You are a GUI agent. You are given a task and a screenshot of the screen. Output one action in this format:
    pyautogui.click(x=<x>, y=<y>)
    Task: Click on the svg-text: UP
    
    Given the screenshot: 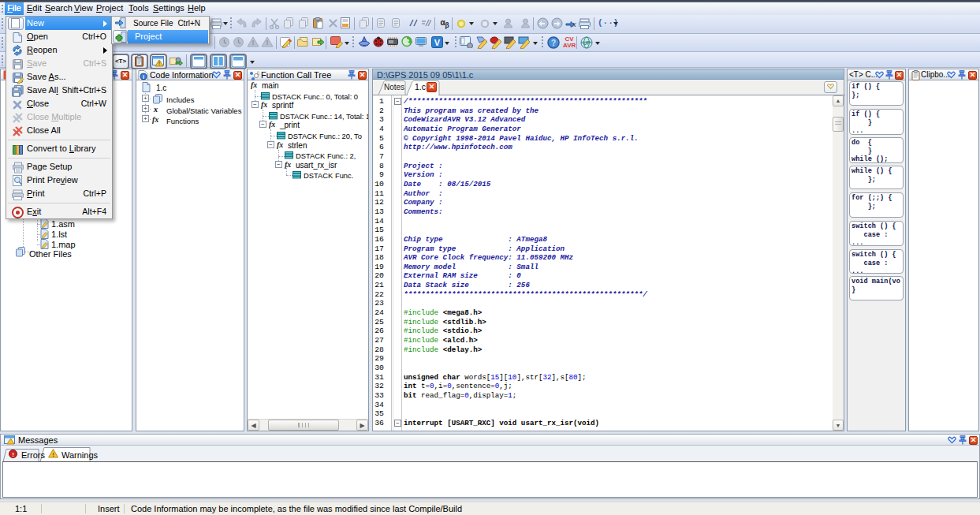 What is the action you would take?
    pyautogui.click(x=587, y=43)
    